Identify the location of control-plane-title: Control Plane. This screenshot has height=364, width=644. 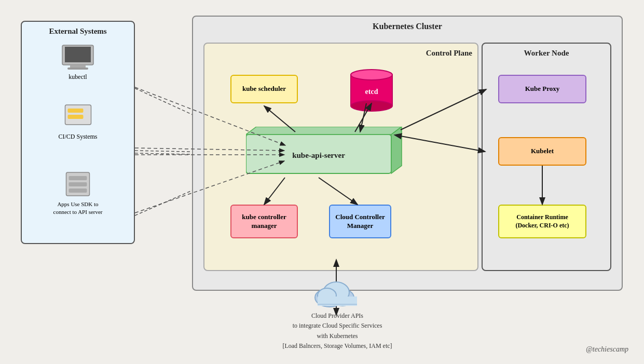
(341, 53).